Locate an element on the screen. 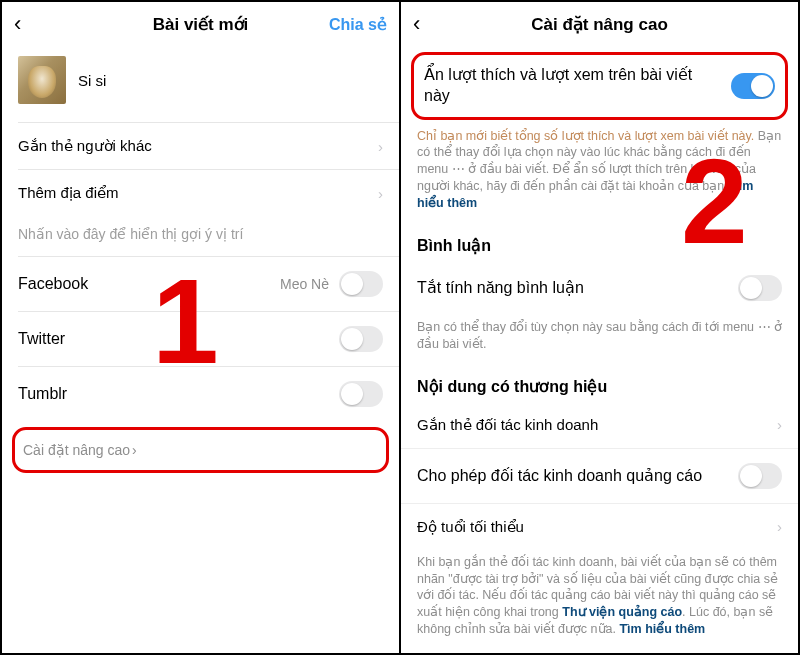 This screenshot has width=800, height=655. turn-off-comments-row: Tắt tính năng bình luận is located at coordinates (600, 288).